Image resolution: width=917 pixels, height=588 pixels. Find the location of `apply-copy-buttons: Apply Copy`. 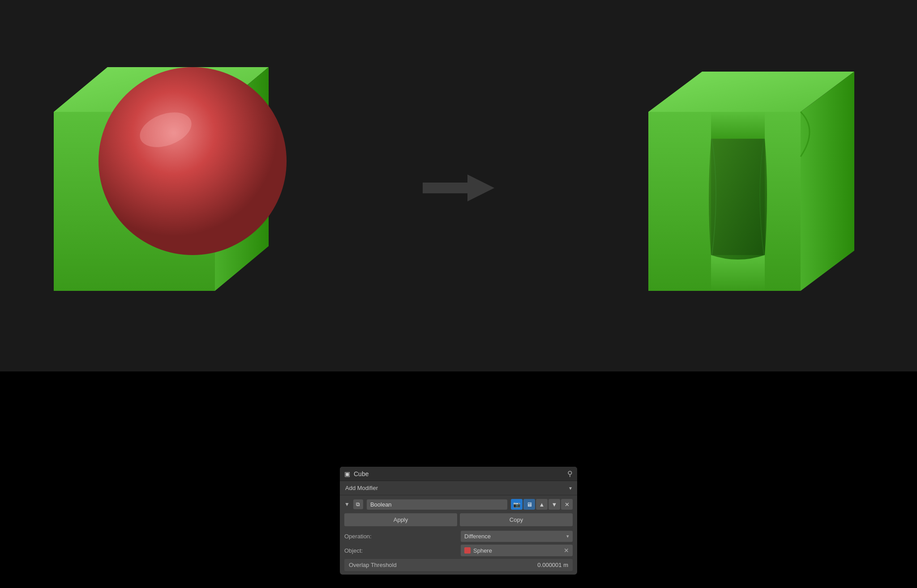

apply-copy-buttons: Apply Copy is located at coordinates (458, 520).